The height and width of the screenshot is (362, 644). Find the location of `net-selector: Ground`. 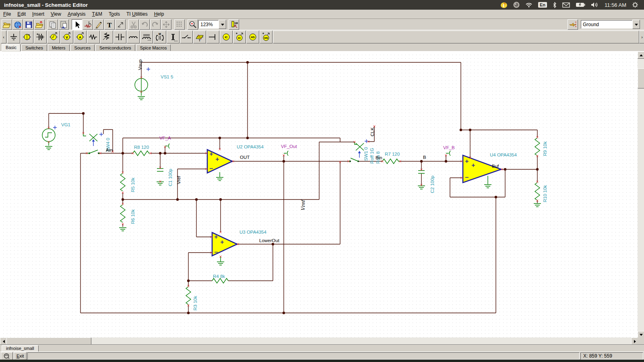

net-selector: Ground is located at coordinates (610, 24).